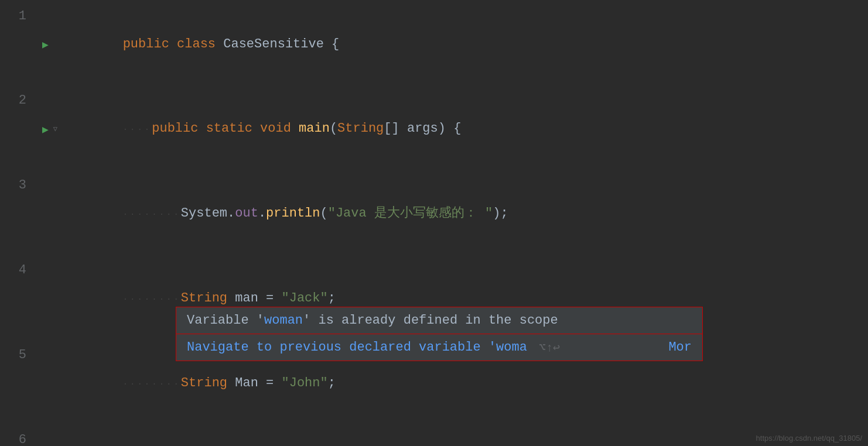 This screenshot has width=868, height=446. I want to click on tooltip-error: Variable 'woman' is already defined in t…, so click(439, 321).